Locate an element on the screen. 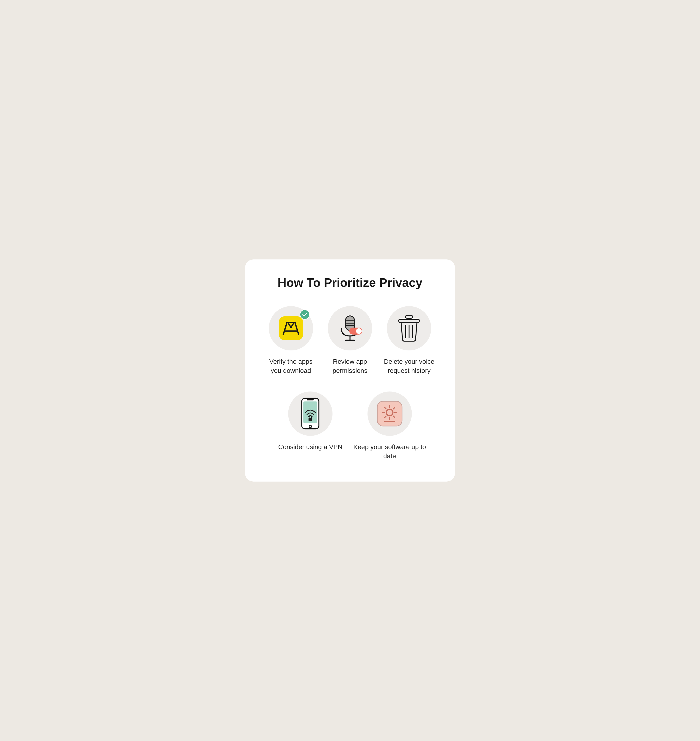 This screenshot has width=700, height=741. item-delete-voice: Delete your voice request history is located at coordinates (409, 341).